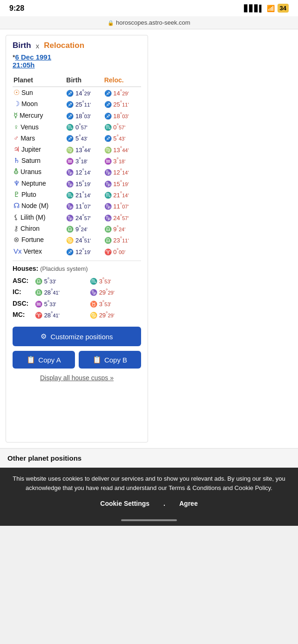 This screenshot has height=644, width=298. I want to click on birth-position: ♋ 24°51', so click(84, 240).